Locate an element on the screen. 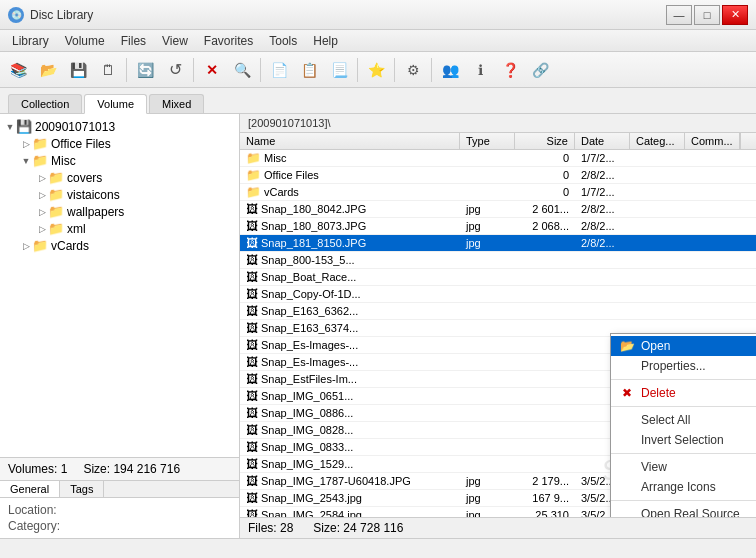 This screenshot has height=558, width=756. toolbar-btn-settings: ⚙ is located at coordinates (413, 70).